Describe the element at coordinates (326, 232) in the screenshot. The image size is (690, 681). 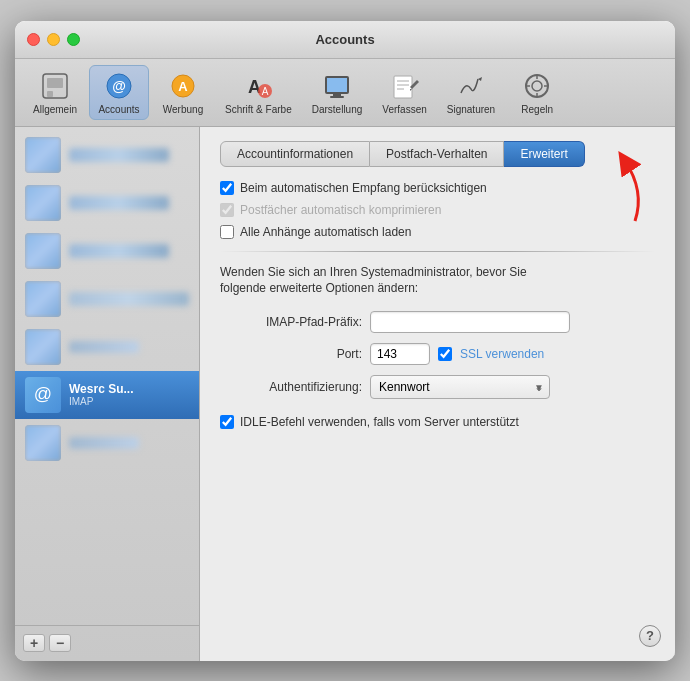
I see `checkbox-anhaenge-label: Alle Anhänge automatisch laden` at that location.